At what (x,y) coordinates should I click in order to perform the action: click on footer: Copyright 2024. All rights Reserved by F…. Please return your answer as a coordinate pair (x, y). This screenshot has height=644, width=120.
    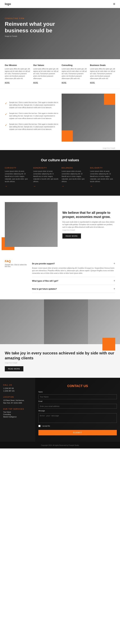
    Looking at the image, I should click on (60, 445).